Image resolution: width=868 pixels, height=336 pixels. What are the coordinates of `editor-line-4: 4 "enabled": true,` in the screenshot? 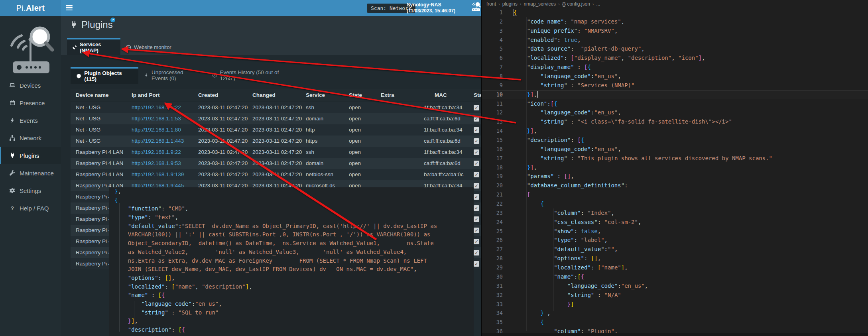 It's located at (675, 40).